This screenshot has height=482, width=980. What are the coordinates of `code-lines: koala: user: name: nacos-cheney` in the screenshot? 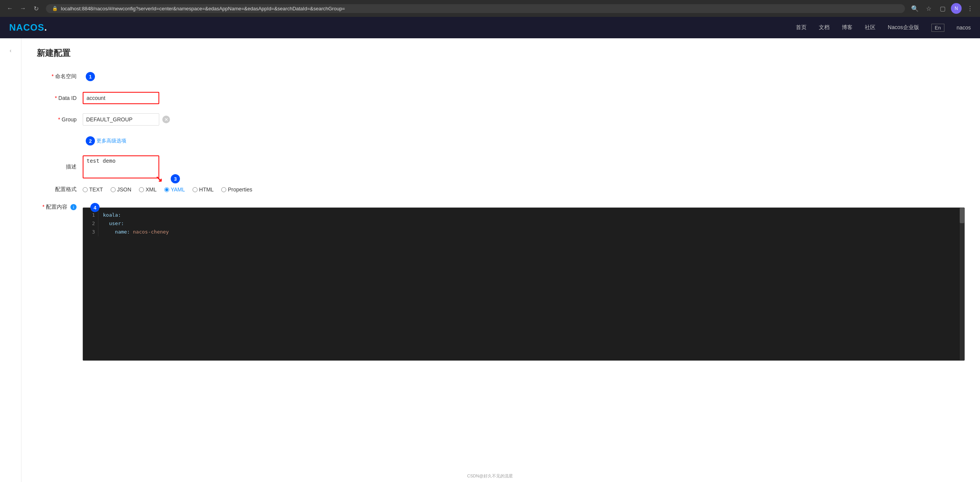 It's located at (531, 224).